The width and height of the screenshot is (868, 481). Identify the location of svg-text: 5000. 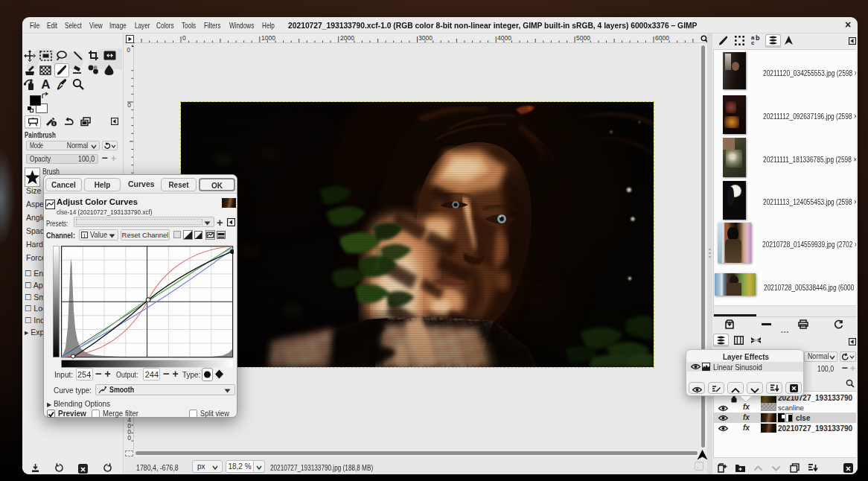
(584, 38).